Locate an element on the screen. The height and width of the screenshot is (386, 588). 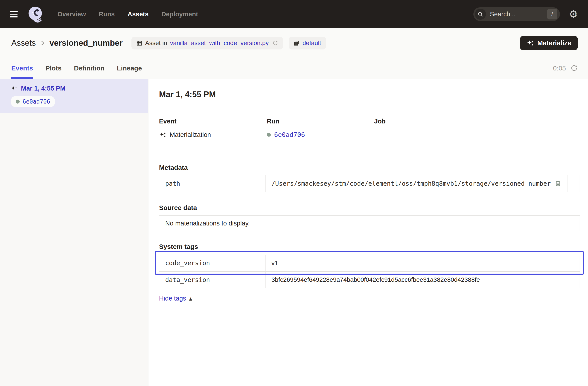
breadcrumb-assets-link: Assets is located at coordinates (24, 43).